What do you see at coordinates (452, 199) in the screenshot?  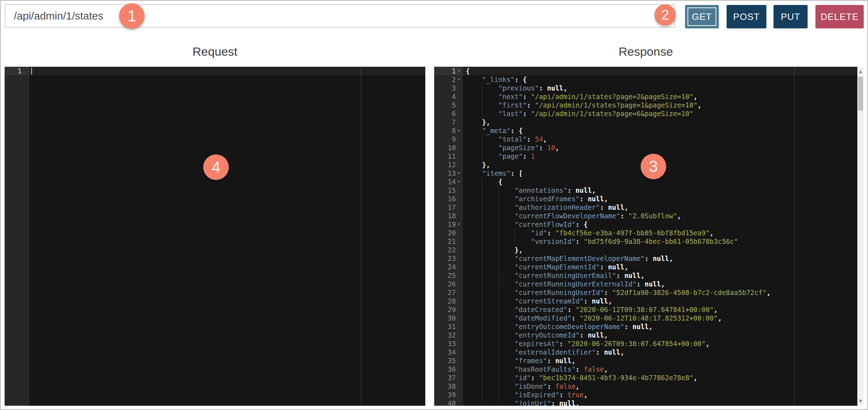 I see `line-number: 16` at bounding box center [452, 199].